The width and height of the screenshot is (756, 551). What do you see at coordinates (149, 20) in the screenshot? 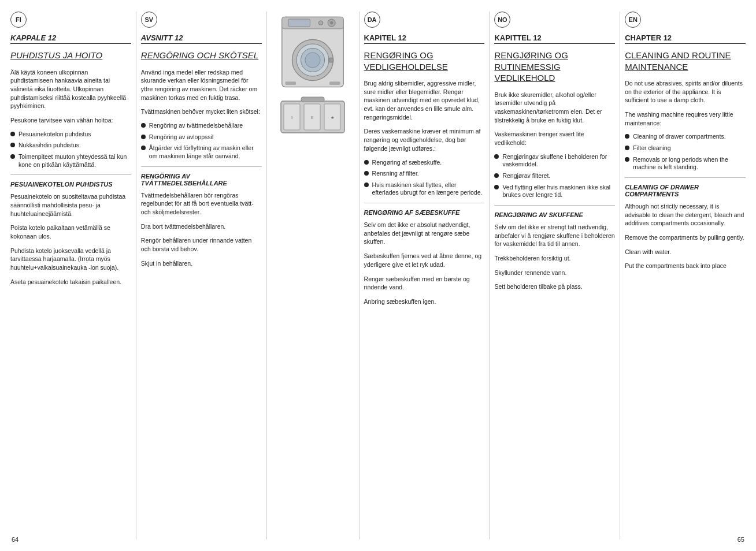
I see `lang-badge-sv: SV` at bounding box center [149, 20].